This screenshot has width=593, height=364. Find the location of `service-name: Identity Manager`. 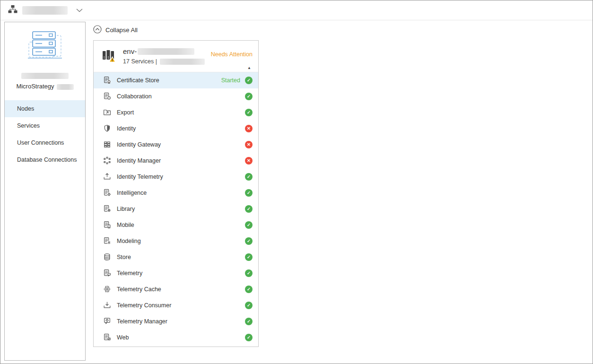

service-name: Identity Manager is located at coordinates (139, 161).